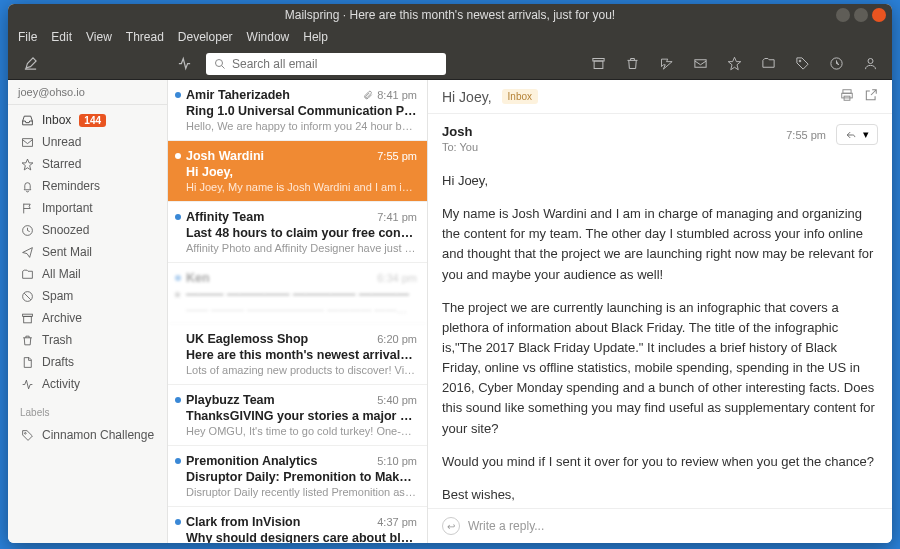  Describe the element at coordinates (298, 110) in the screenshot. I see `mail-item: Amir Taherizadeh 8:41 pm Ring 1.0 Univer…` at that location.